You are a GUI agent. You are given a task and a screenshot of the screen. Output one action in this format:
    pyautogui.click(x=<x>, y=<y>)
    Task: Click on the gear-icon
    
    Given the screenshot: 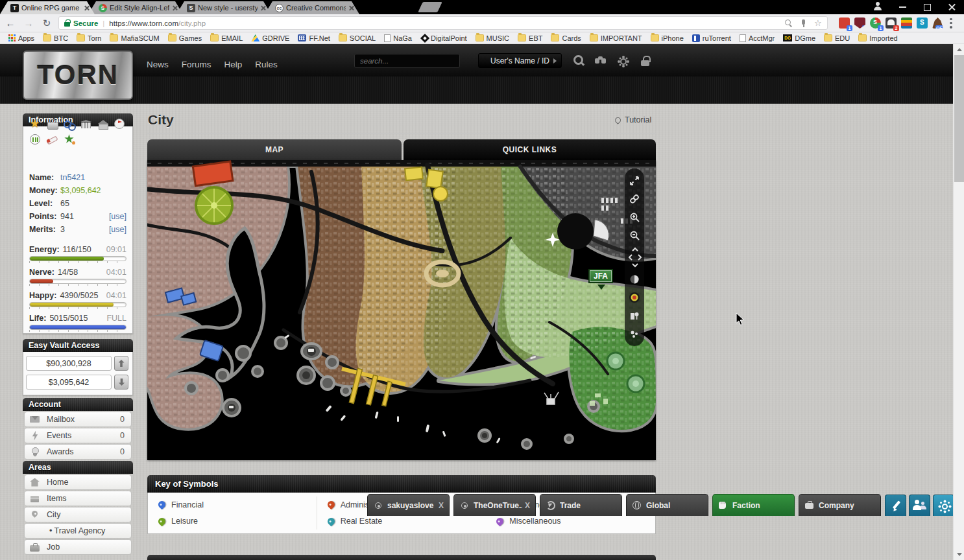 What is the action you would take?
    pyautogui.click(x=623, y=61)
    